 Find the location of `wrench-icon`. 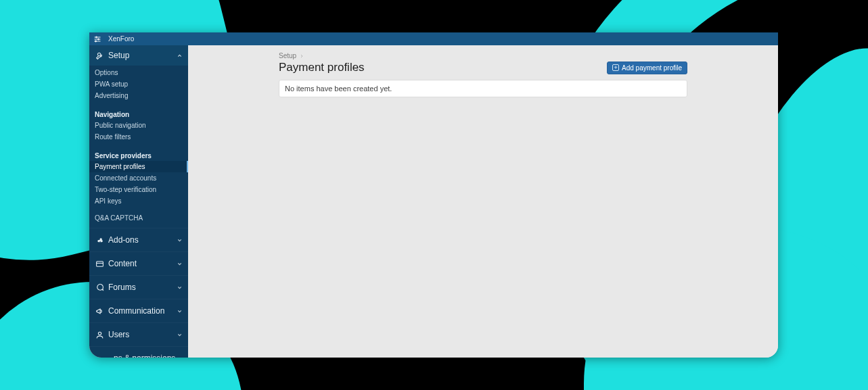

wrench-icon is located at coordinates (99, 55).